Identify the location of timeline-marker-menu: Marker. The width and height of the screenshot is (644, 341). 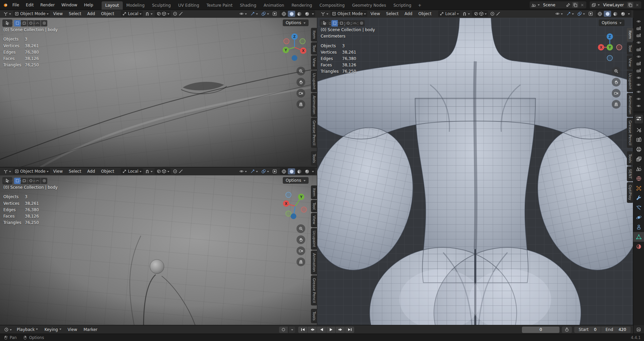
(91, 330).